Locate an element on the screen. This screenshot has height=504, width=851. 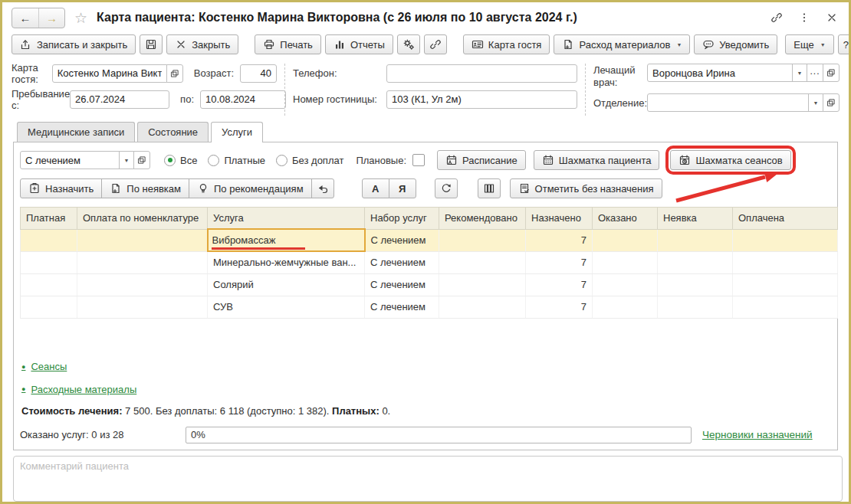
stay-from-input is located at coordinates (120, 100).